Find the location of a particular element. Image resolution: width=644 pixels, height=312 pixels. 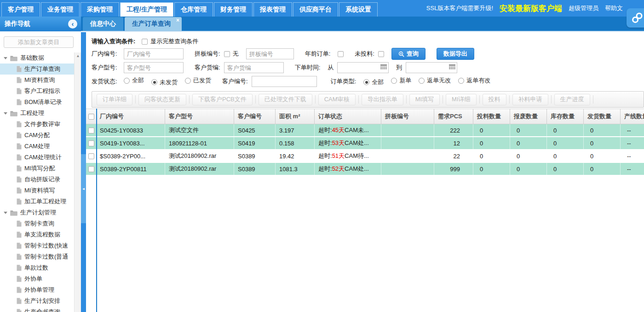

calendar-icon is located at coordinates (452, 67).